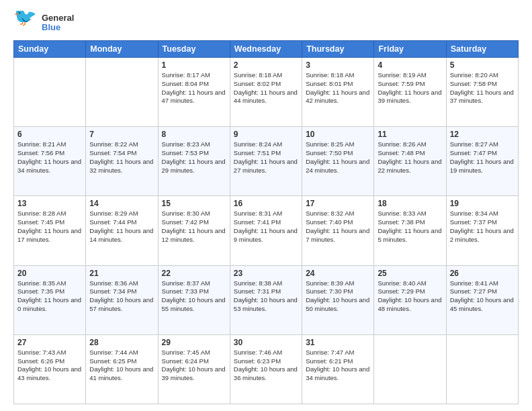 This screenshot has height=411, width=532. What do you see at coordinates (410, 65) in the screenshot?
I see `day-number: 4` at bounding box center [410, 65].